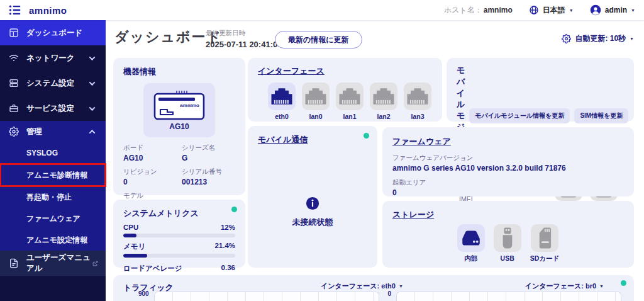 This screenshot has height=301, width=644. Describe the element at coordinates (350, 116) in the screenshot. I see `port-label: lan1` at that location.